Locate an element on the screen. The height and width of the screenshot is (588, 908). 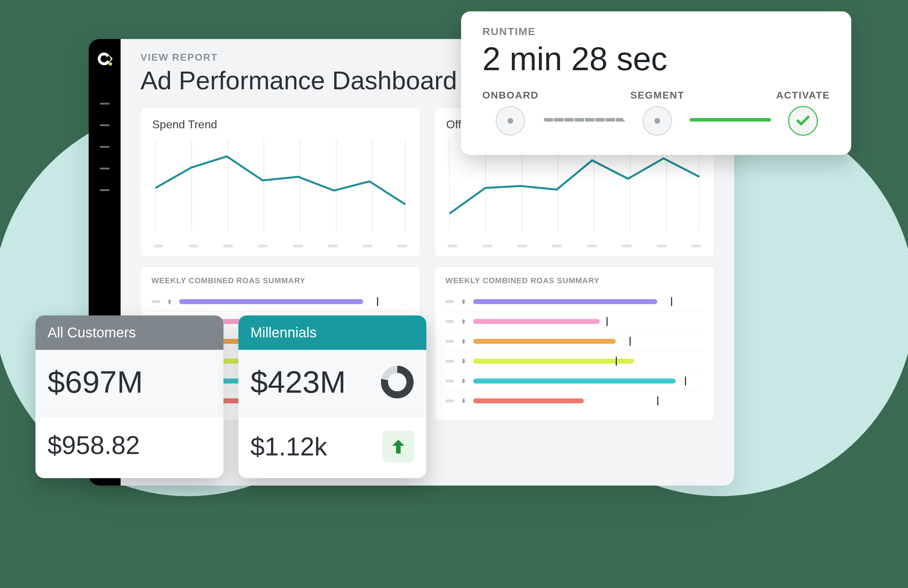
line-chart-svg is located at coordinates (280, 189).